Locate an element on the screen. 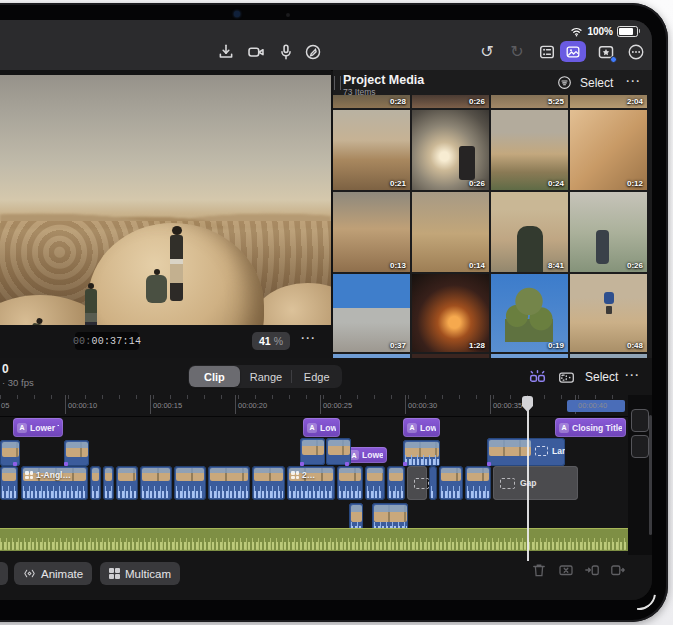 The image size is (673, 625). microphone-icon is located at coordinates (286, 52).